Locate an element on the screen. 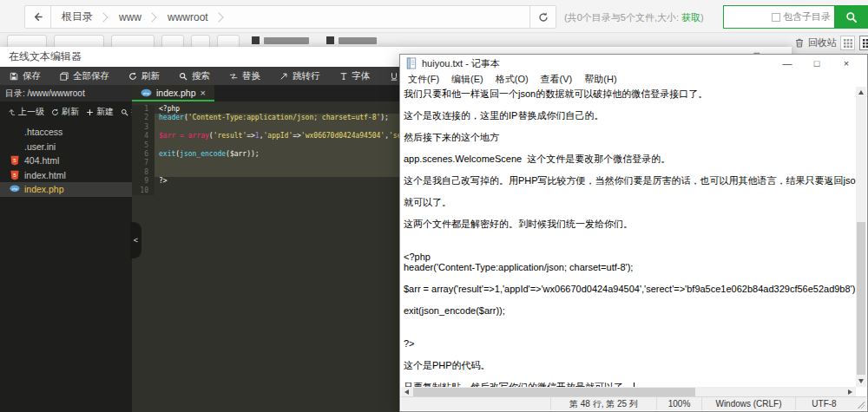 This screenshot has height=412, width=868. notepad-line: exit(json_encode($arr)); is located at coordinates (630, 311).